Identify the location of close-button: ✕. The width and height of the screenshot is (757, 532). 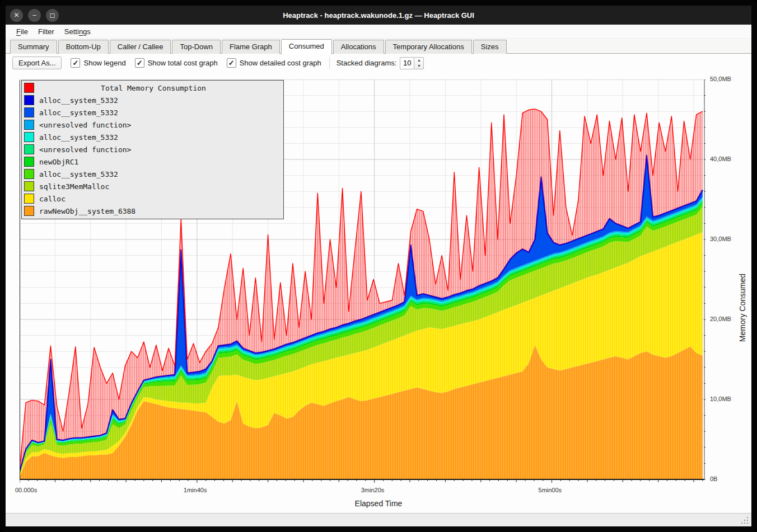
(17, 16).